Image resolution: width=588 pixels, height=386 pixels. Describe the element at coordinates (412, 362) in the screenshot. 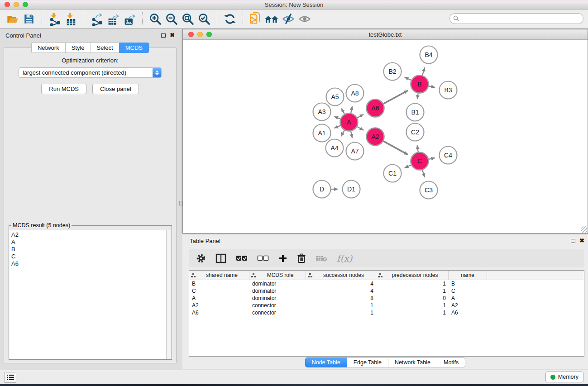

I see `tab-network-table: Network Table` at that location.